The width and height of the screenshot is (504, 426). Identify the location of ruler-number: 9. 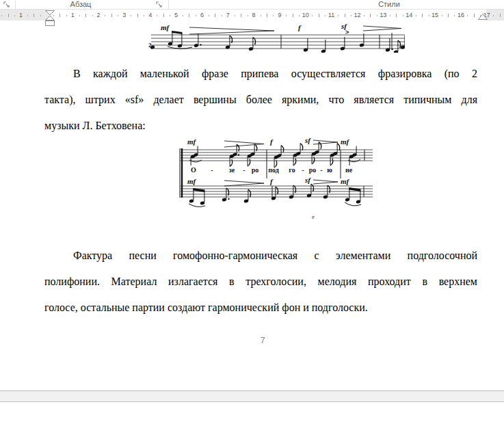
(279, 15).